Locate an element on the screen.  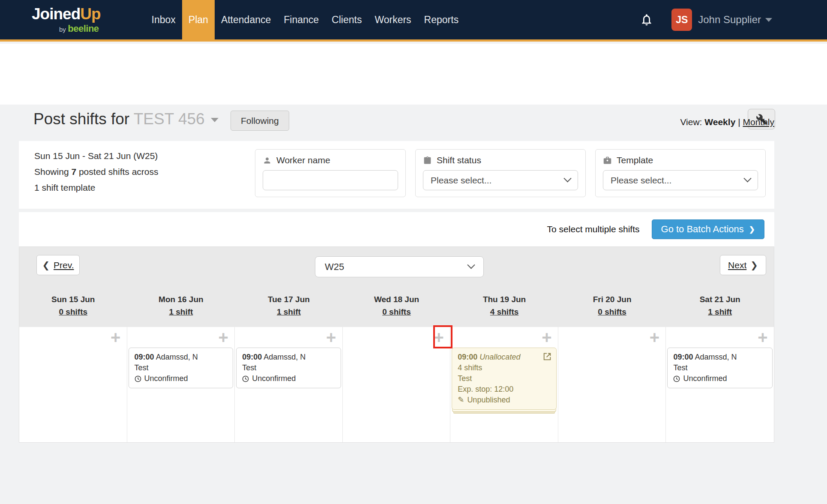
briefcase-icon is located at coordinates (608, 160).